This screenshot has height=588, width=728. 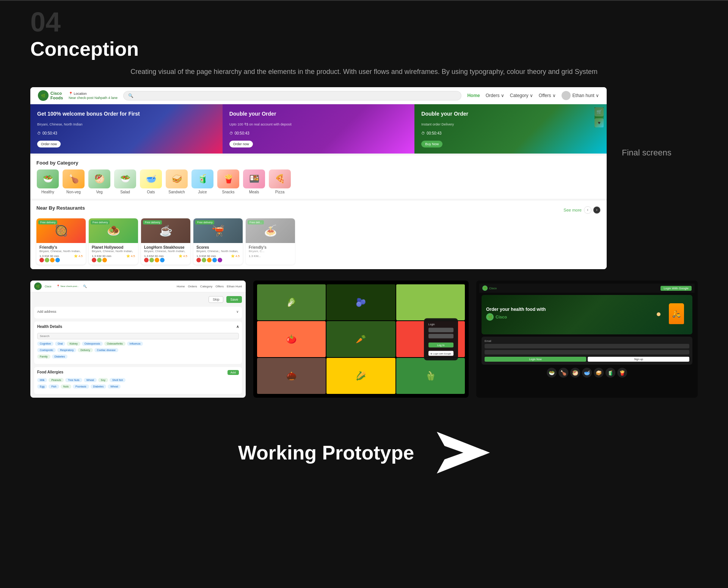 What do you see at coordinates (113, 241) in the screenshot?
I see `restaurant-card-2: Free delivery 🧆 Planet Hollywood Biryani…` at bounding box center [113, 241].